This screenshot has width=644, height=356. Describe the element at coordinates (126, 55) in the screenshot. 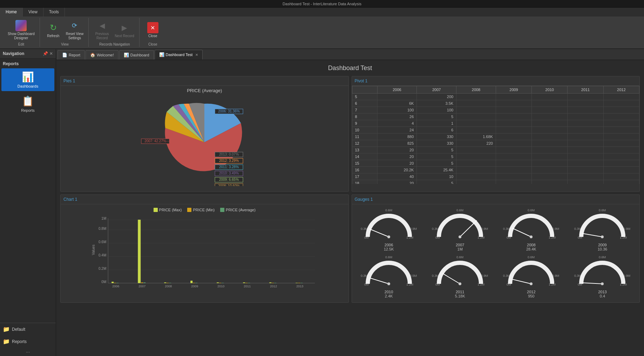

I see `tab-dashboard-icon: 📊` at that location.